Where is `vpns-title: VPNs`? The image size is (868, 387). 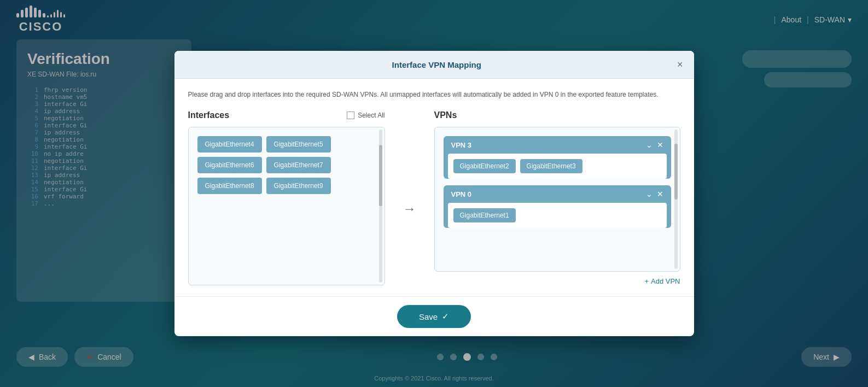 vpns-title: VPNs is located at coordinates (446, 115).